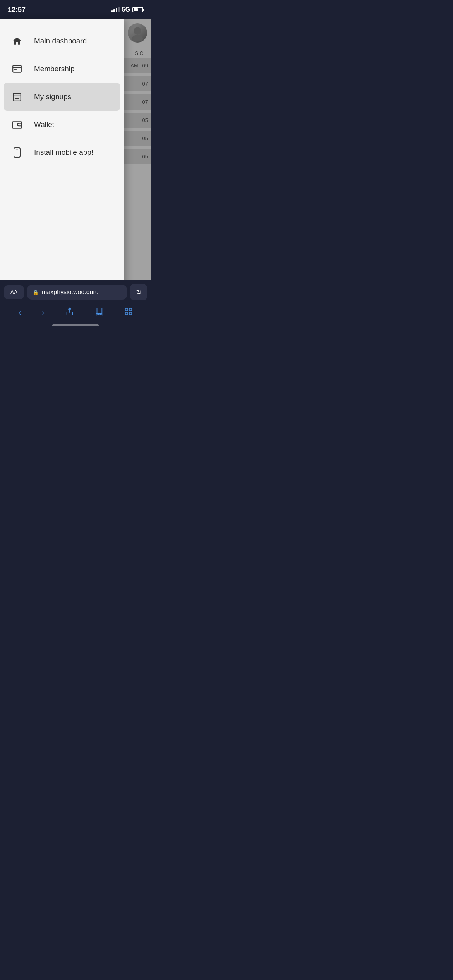  I want to click on tabs-button, so click(129, 313).